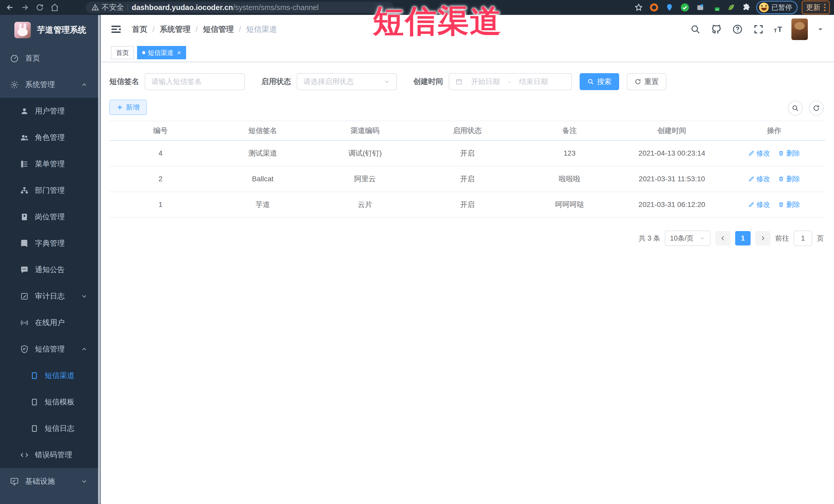 This screenshot has width=834, height=504. I want to click on header-fullscreen-button, so click(759, 29).